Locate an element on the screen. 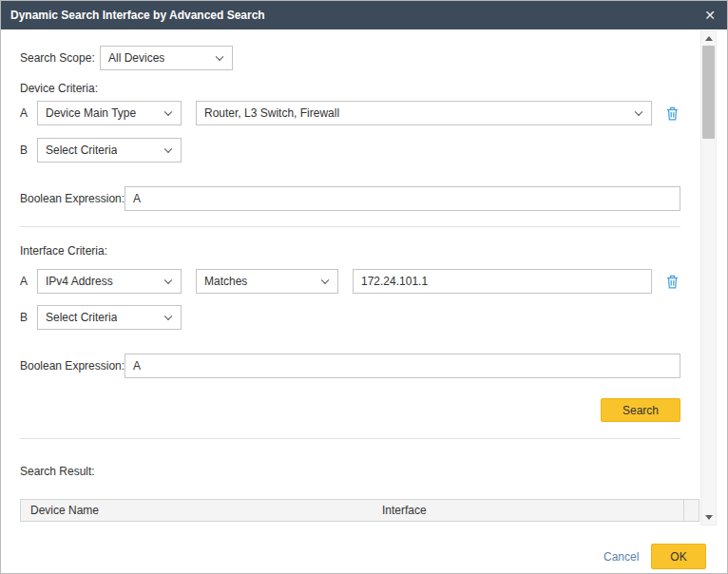  vertical-scrollbar is located at coordinates (709, 277).